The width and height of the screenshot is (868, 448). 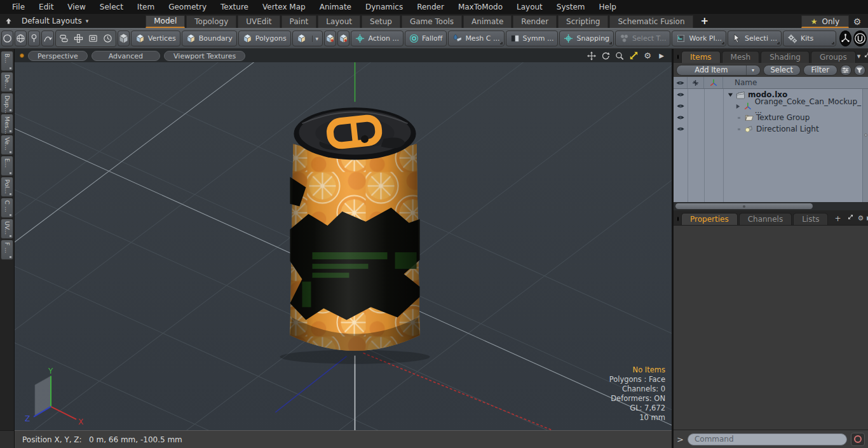 I want to click on select-through-button: Select T..., so click(x=643, y=38).